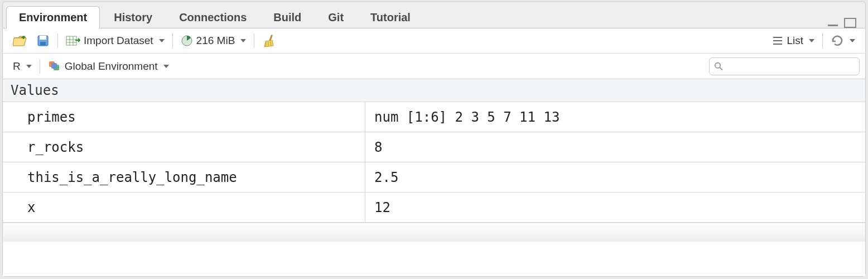 Image resolution: width=868 pixels, height=279 pixels. I want to click on toolbar-secondary: R Global Environment, so click(434, 66).